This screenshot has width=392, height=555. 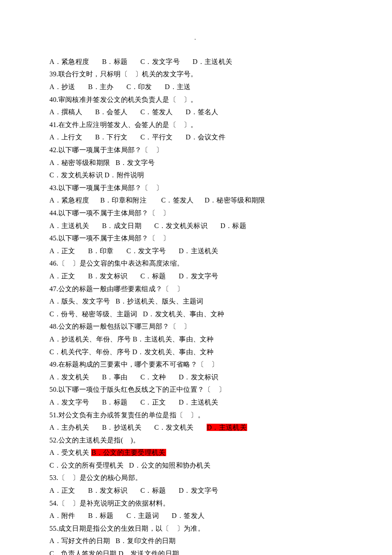 What do you see at coordinates (195, 200) in the screenshot?
I see `text-line: A．紧急程度 B．印章和附注 C．签发人 D．秘密等级和期限` at bounding box center [195, 200].